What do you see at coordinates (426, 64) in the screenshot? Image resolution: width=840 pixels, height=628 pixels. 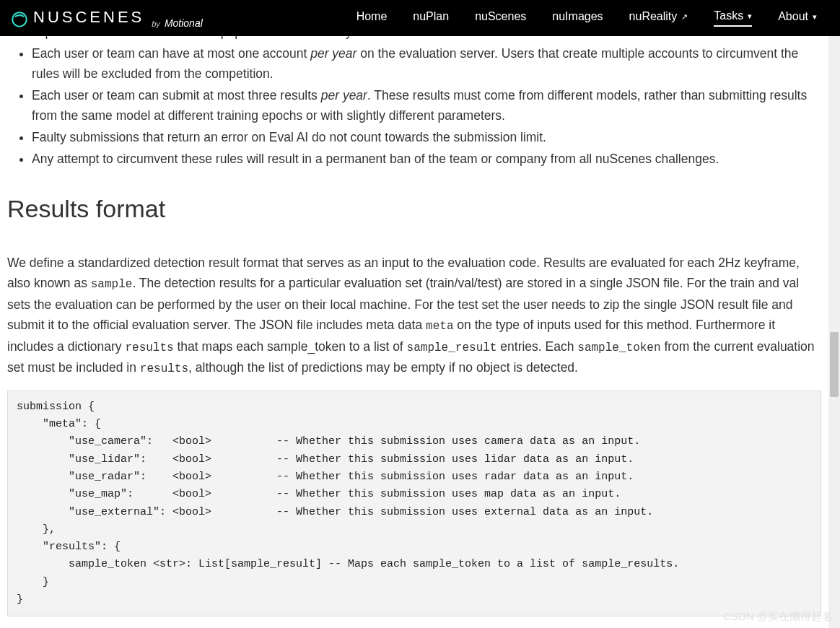 I see `rule-item: Each user or team can have at most one a…` at bounding box center [426, 64].